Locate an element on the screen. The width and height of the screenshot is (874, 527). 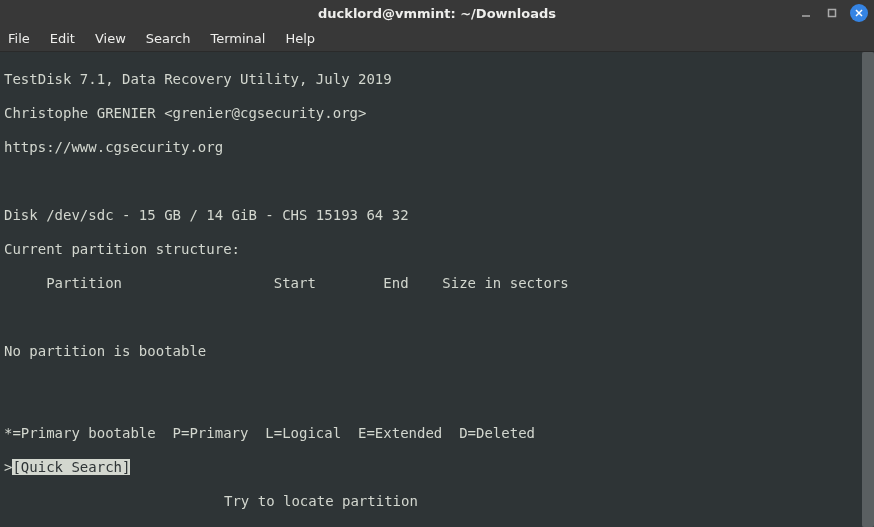
quick-search-option: [Quick Search] is located at coordinates (71, 467).